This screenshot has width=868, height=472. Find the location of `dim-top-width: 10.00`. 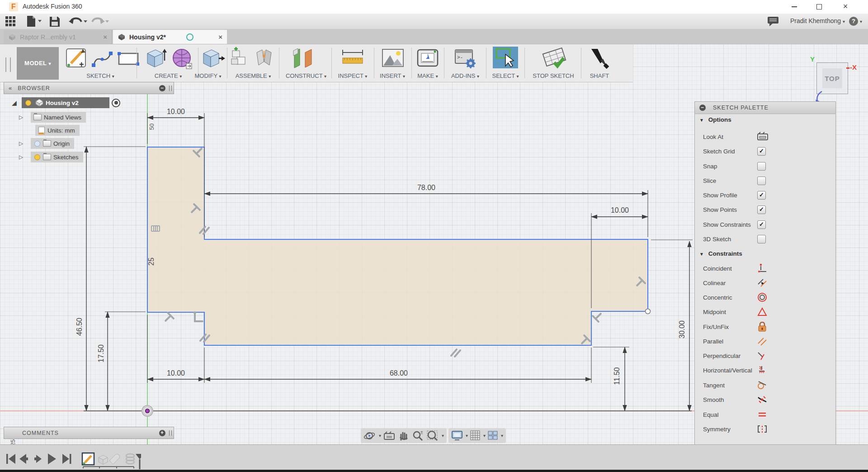

dim-top-width: 10.00 is located at coordinates (176, 111).